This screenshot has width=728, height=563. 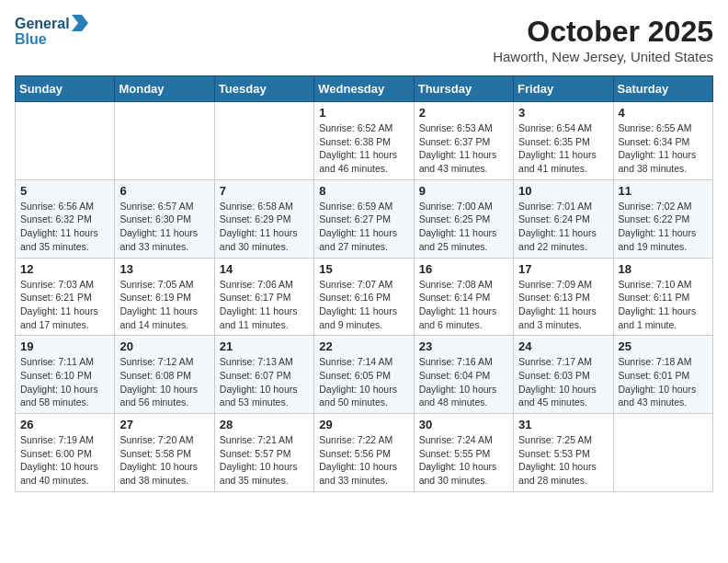 I want to click on day-detail: Sunrise: 7:13 AM Sunset: 6:07 PM Dayligh…, so click(x=265, y=383).